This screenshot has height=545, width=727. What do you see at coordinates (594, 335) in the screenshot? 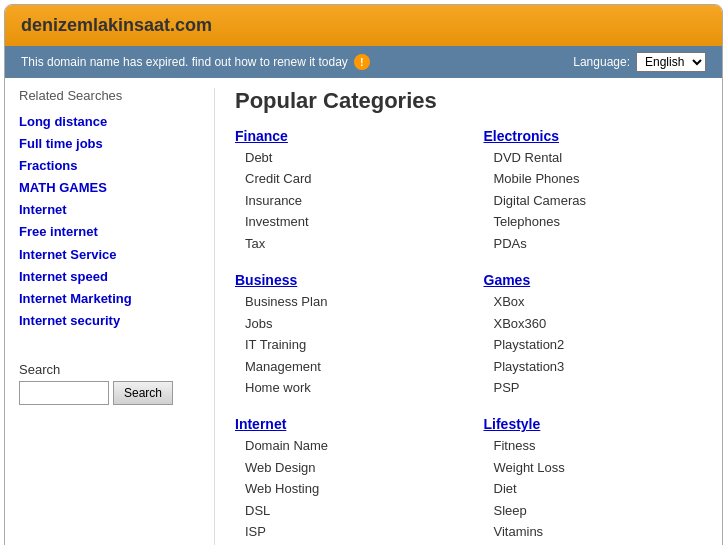
I see `category-block: GamesXBoxXBox360Playstation2Playstation3…` at bounding box center [594, 335].